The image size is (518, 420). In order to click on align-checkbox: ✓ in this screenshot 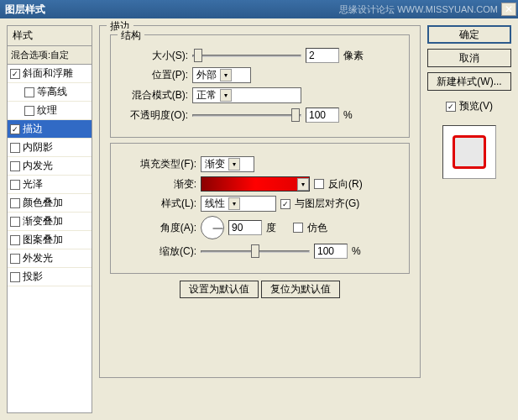, I will do `click(285, 204)`.